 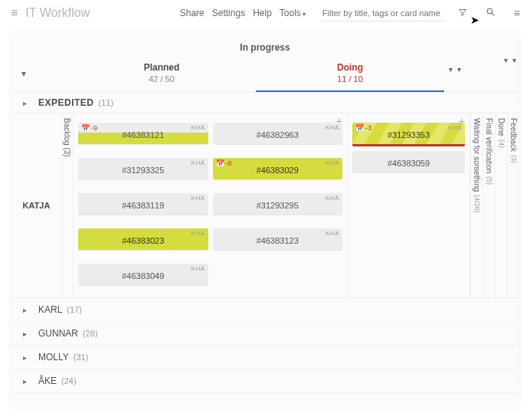 I want to click on overflow-menu-icon: ≡, so click(x=517, y=13).